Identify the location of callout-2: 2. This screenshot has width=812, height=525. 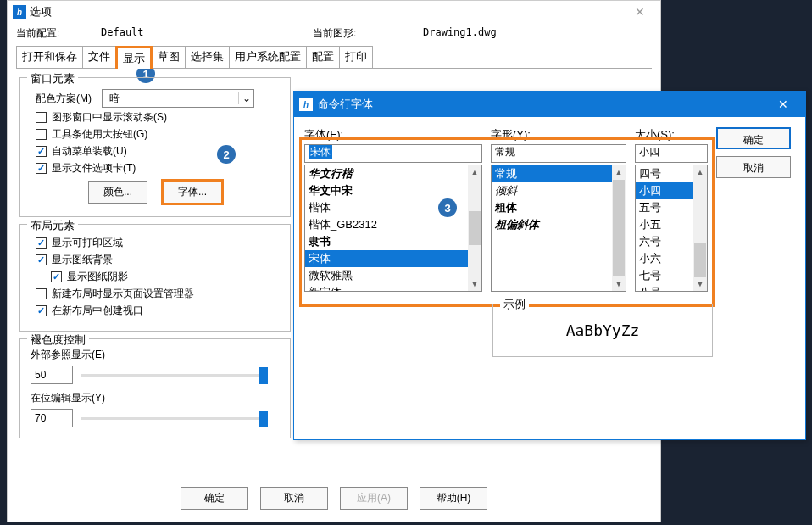
(226, 154).